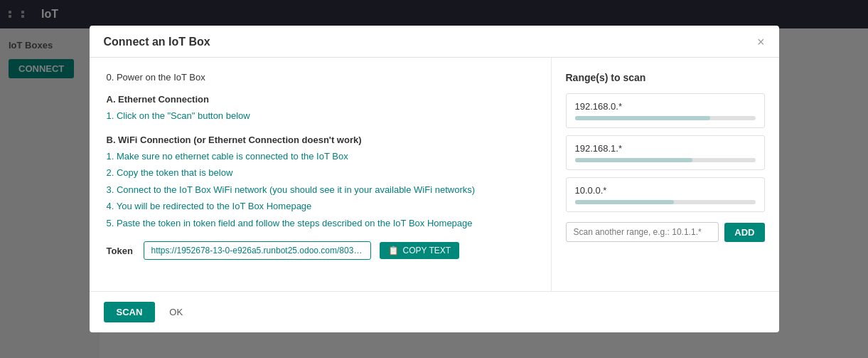  Describe the element at coordinates (665, 152) in the screenshot. I see `range-item-2: 192.168.1.*` at that location.